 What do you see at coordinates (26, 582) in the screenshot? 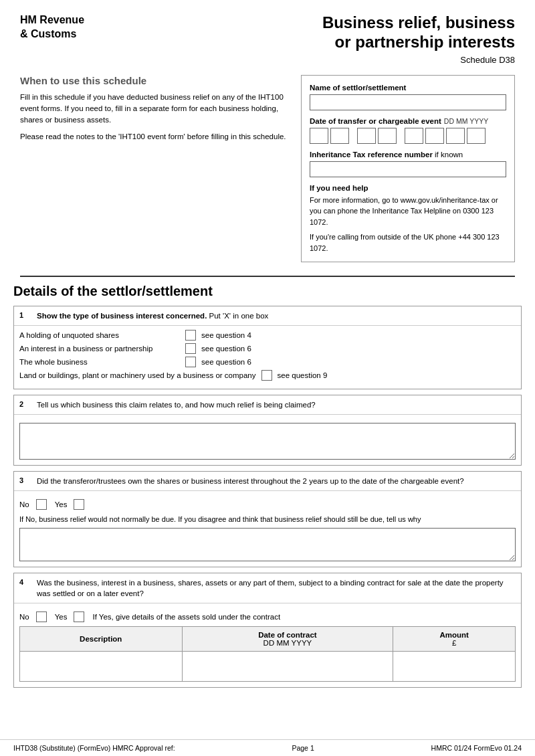
I see `q4-num: 4` at bounding box center [26, 582].